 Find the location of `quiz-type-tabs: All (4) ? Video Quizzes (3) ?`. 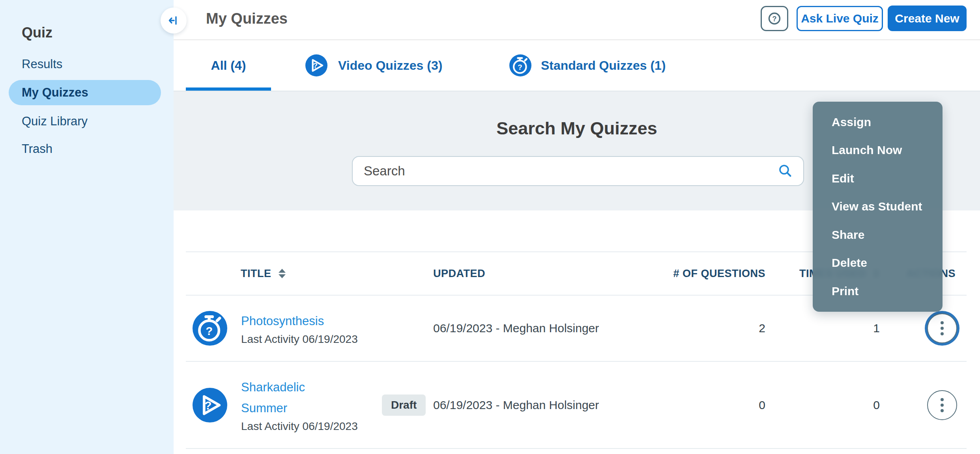

quiz-type-tabs: All (4) ? Video Quizzes (3) ? is located at coordinates (577, 66).